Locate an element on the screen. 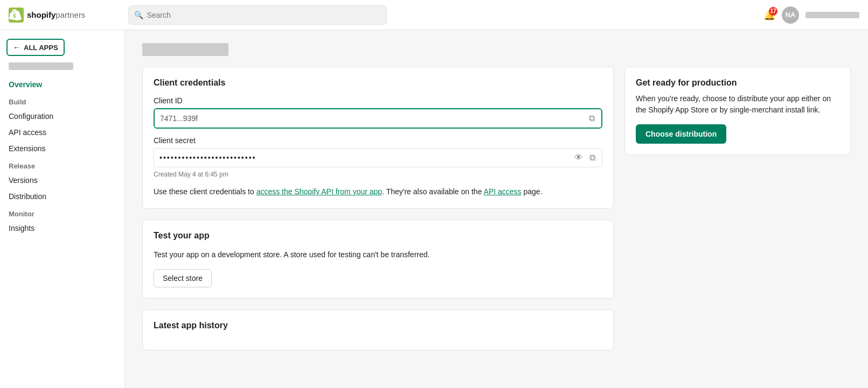 This screenshot has height=388, width=868. latest-history-card: Latest app history is located at coordinates (378, 330).